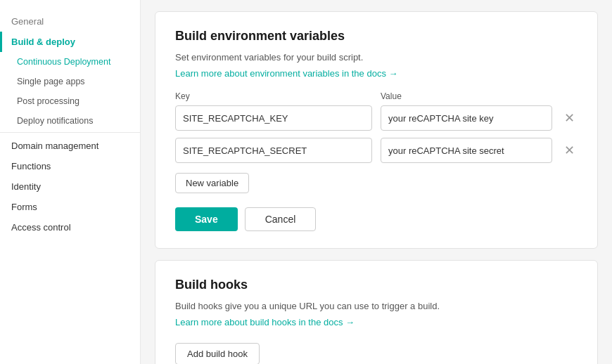 Image resolution: width=612 pixels, height=364 pixels. I want to click on cancel-button: Cancel, so click(281, 219).